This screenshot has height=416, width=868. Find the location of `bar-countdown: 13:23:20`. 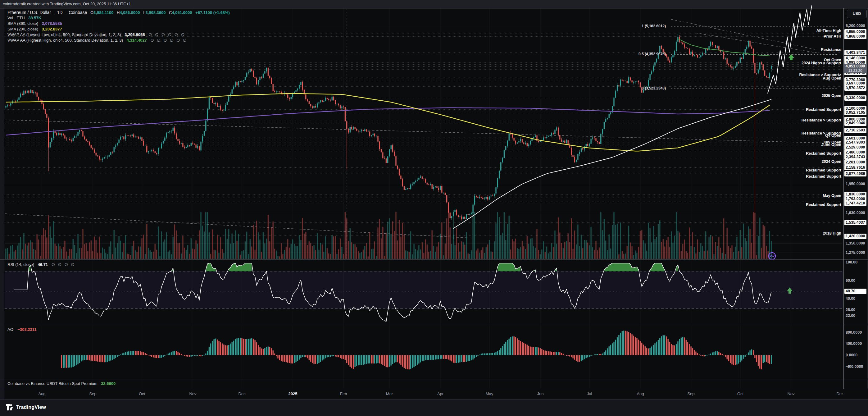

bar-countdown: 13:23:20 is located at coordinates (855, 71).